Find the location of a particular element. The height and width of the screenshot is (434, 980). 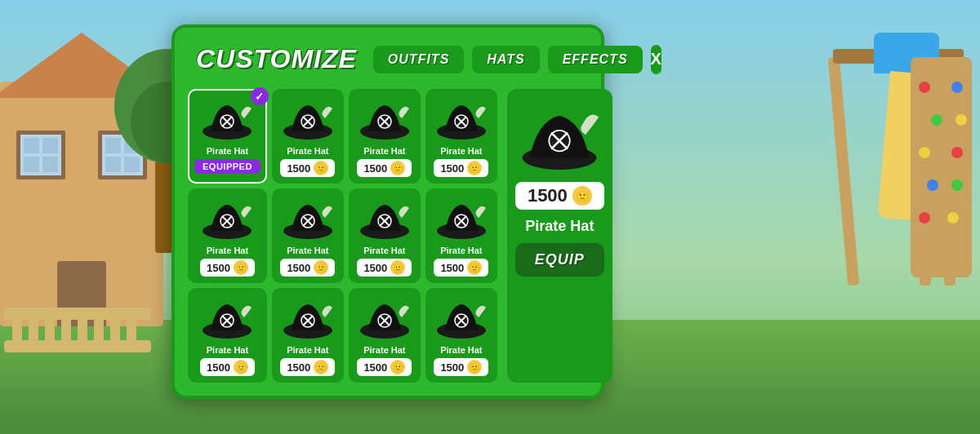

equip-button: EQUIP is located at coordinates (560, 259).